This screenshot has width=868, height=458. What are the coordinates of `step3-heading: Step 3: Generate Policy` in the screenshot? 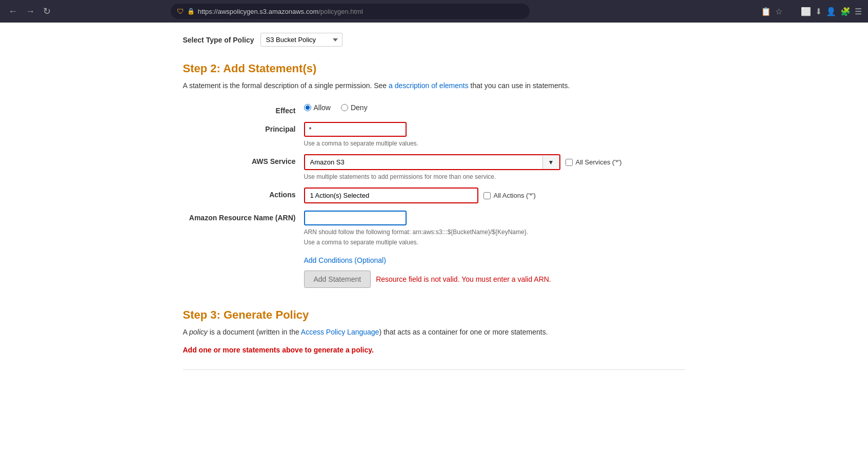 It's located at (434, 315).